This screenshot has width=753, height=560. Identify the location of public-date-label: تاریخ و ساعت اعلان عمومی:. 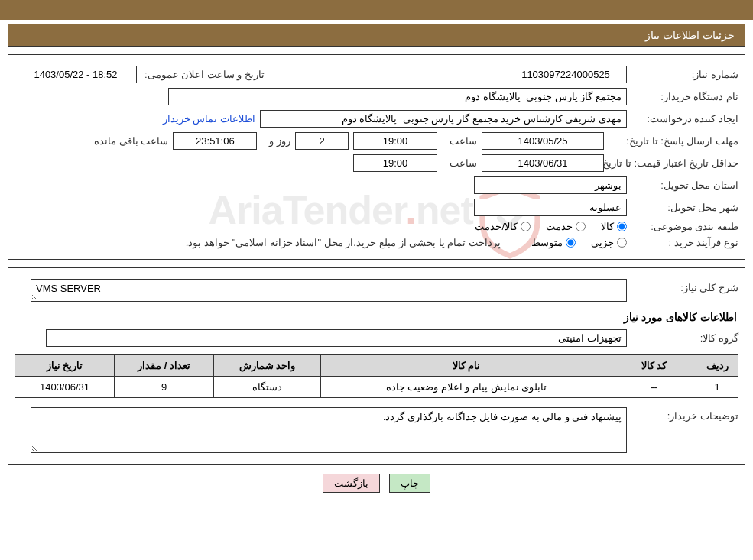
(203, 75).